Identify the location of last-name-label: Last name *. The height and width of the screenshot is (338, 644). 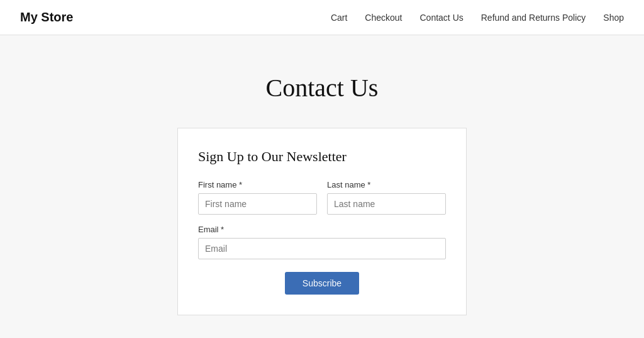
(386, 185).